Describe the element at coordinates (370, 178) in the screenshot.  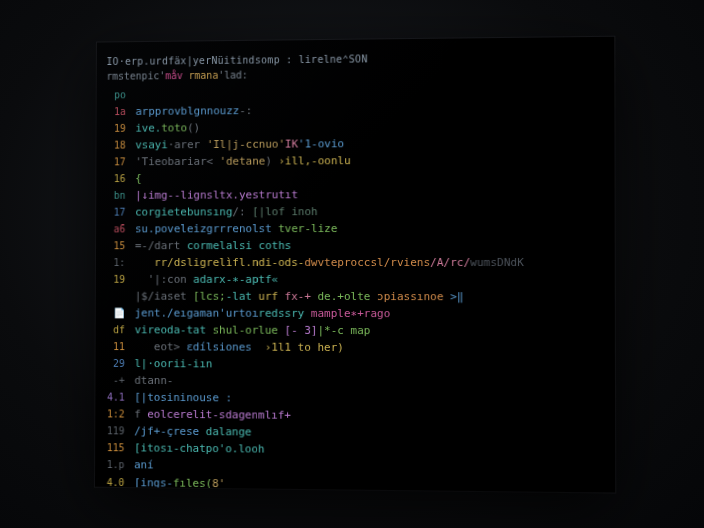
I see `code-content: {` at that location.